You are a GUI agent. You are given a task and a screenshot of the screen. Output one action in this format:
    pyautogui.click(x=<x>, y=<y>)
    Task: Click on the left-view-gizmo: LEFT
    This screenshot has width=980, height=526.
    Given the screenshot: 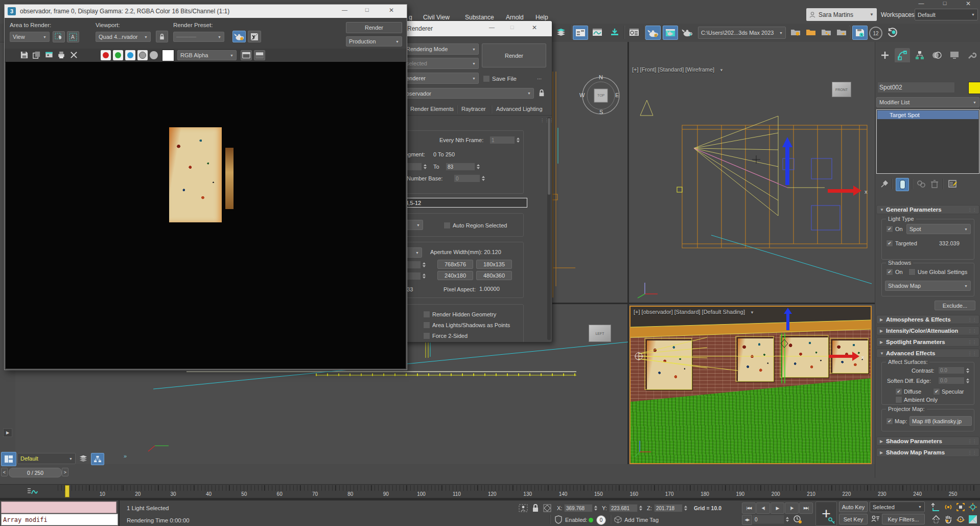 What is the action you would take?
    pyautogui.click(x=600, y=333)
    